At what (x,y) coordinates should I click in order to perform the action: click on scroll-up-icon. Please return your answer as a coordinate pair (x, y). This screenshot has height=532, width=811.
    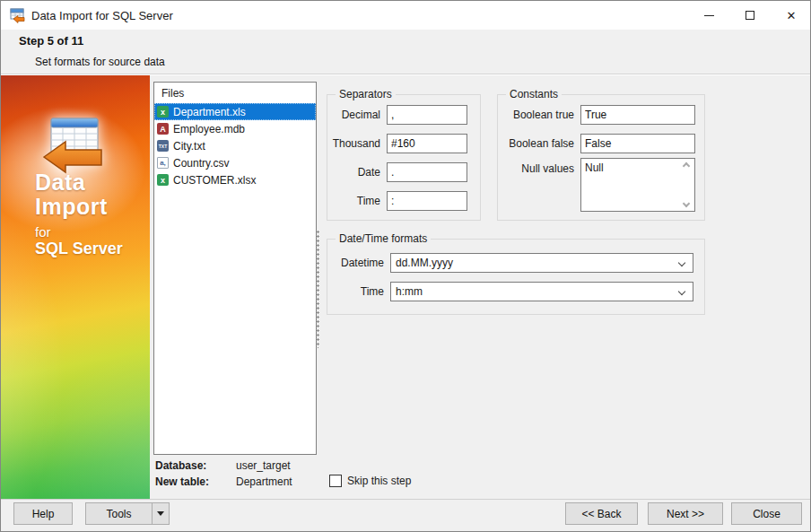
    Looking at the image, I should click on (686, 166).